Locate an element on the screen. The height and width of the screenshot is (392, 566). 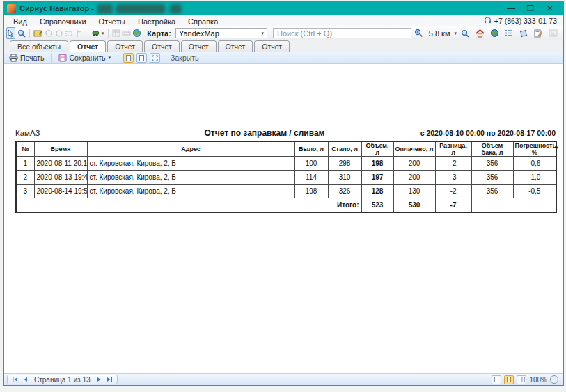
title-bar: Сириус Навигатор - ███ «██████████» (██)… is located at coordinates (283, 8).